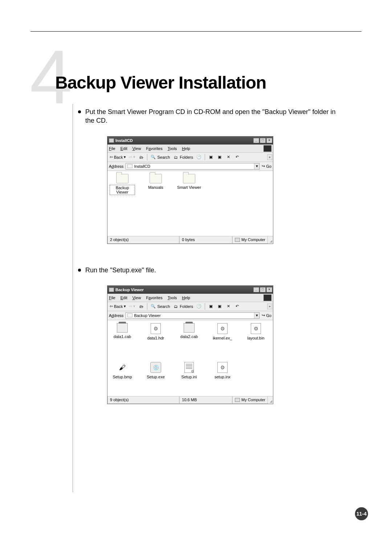 The width and height of the screenshot is (392, 537). What do you see at coordinates (189, 179) in the screenshot?
I see `folder-icon` at bounding box center [189, 179].